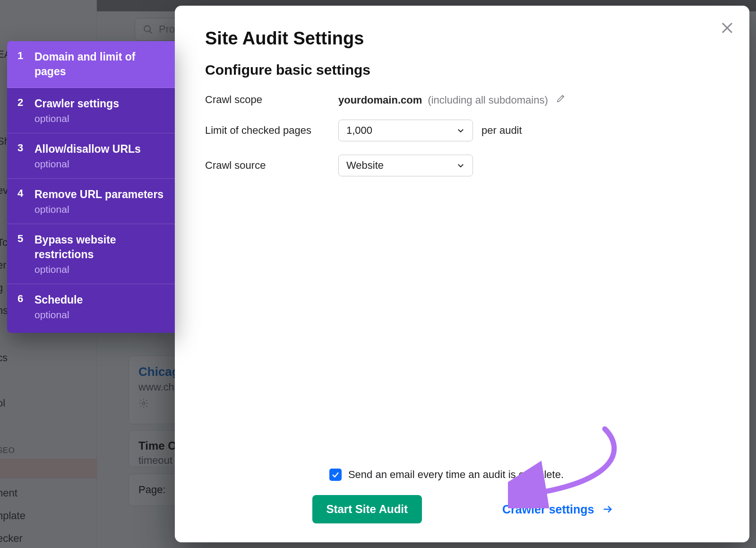 This screenshot has width=756, height=548. I want to click on close-button, so click(727, 28).